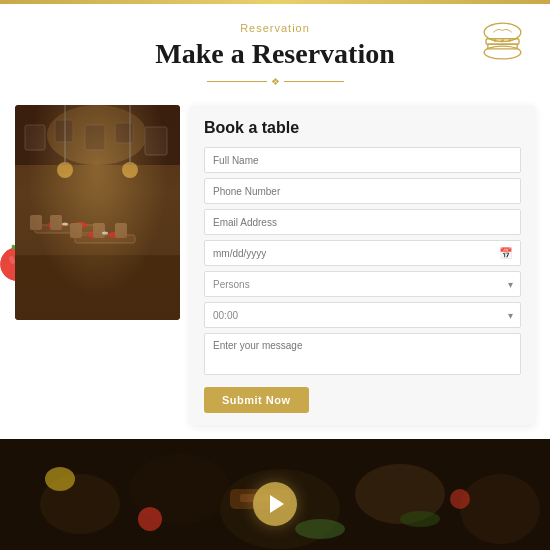 This screenshot has height=550, width=550. Describe the element at coordinates (275, 504) in the screenshot. I see `play-button` at that location.